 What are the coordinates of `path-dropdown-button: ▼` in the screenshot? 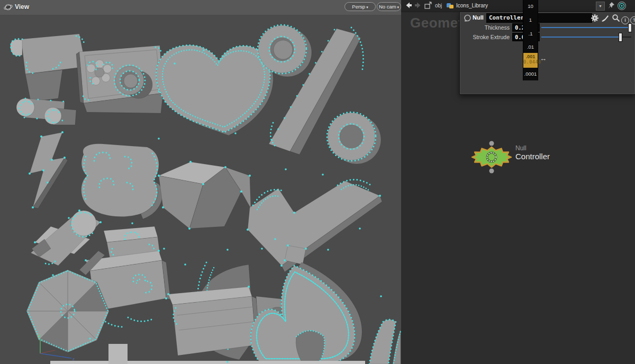 It's located at (600, 6).